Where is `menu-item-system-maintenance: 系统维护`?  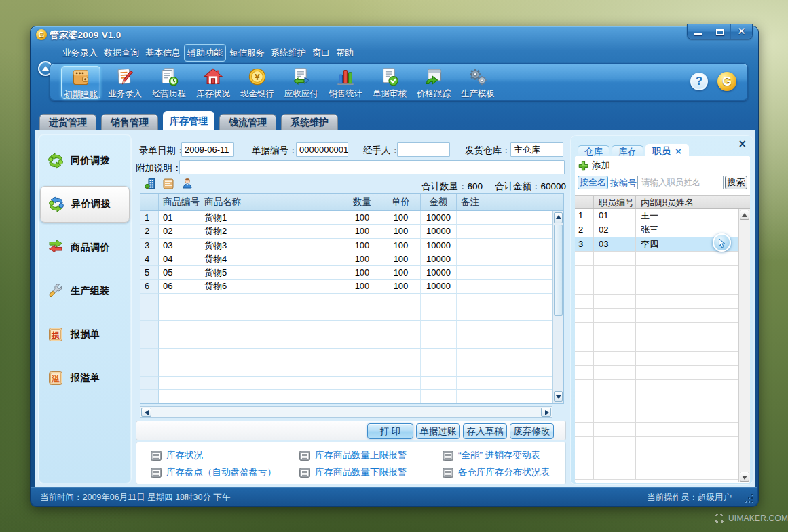 menu-item-system-maintenance: 系统维护 is located at coordinates (288, 53).